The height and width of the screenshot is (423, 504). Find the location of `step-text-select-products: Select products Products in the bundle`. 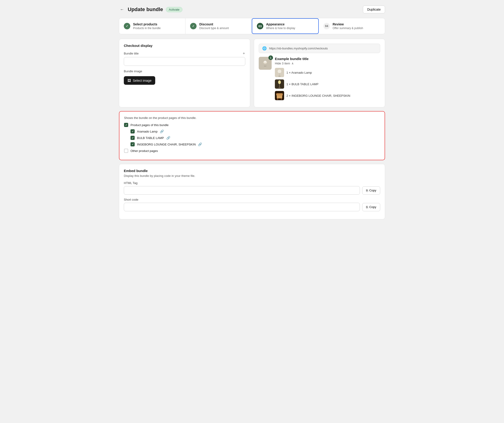

step-text-select-products: Select products Products in the bundle is located at coordinates (147, 26).